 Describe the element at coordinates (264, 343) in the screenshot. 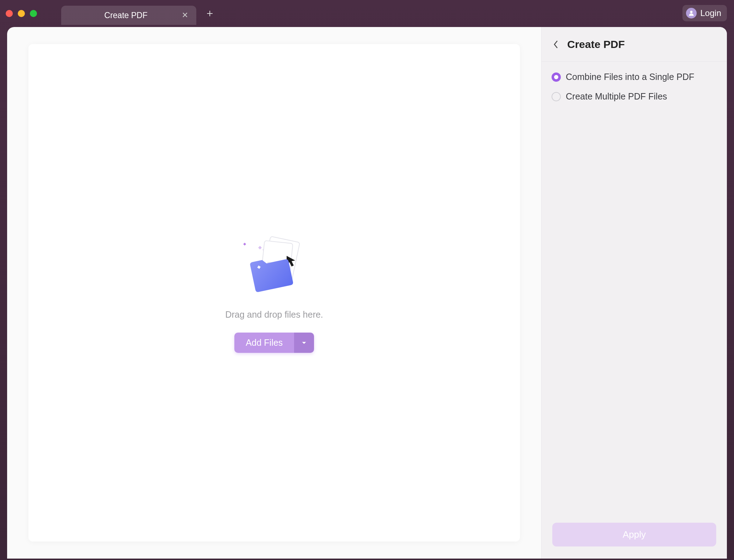

I see `add-files-button: Add Files` at that location.